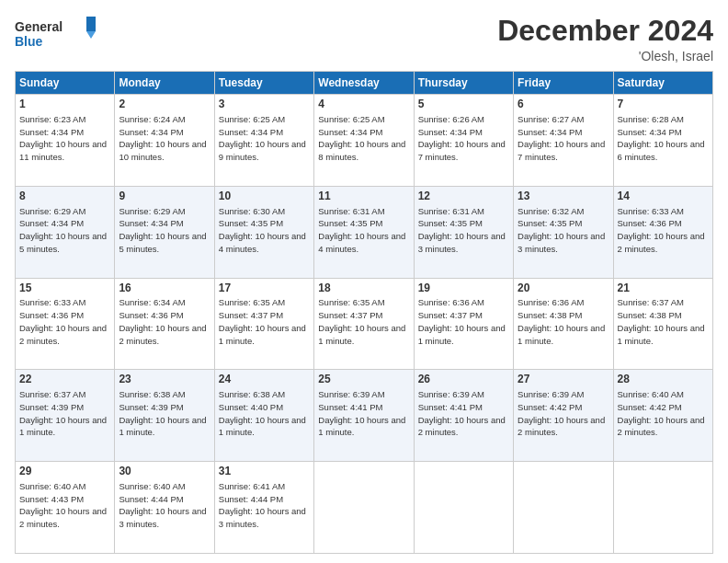 This screenshot has width=728, height=563. Describe the element at coordinates (63, 505) in the screenshot. I see `day-info: Sunrise: 6:40 AMSunset: 4:43 PMDaylight:…` at that location.